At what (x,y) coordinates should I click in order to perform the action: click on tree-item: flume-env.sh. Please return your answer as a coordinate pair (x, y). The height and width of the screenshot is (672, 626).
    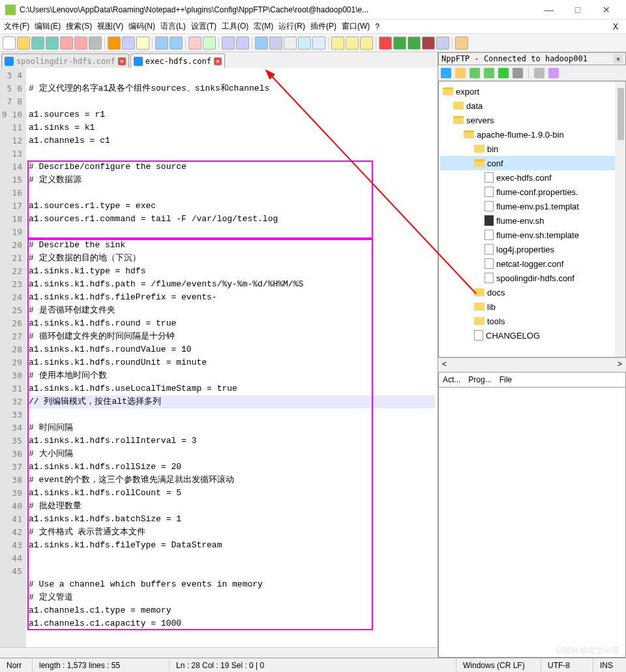
    Looking at the image, I should click on (532, 221).